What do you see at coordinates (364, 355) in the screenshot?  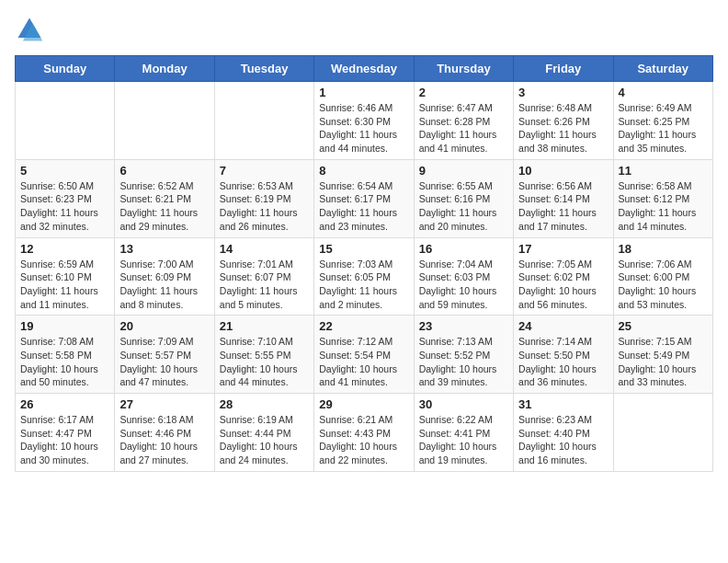 I see `calendar-week-row: 19Sunrise: 7:08 AM Sunset: 5:58 PM Dayli…` at bounding box center [364, 355].